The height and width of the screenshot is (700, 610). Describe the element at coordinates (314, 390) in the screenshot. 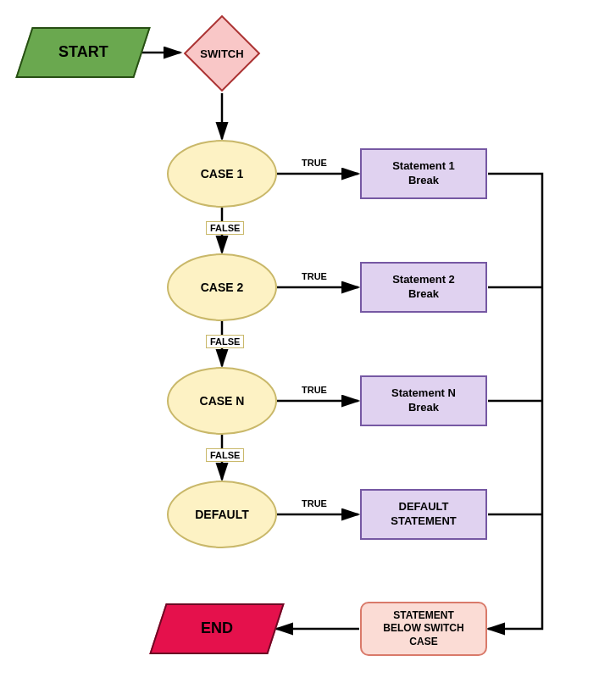

I see `case-n-true-label: TRUE` at that location.